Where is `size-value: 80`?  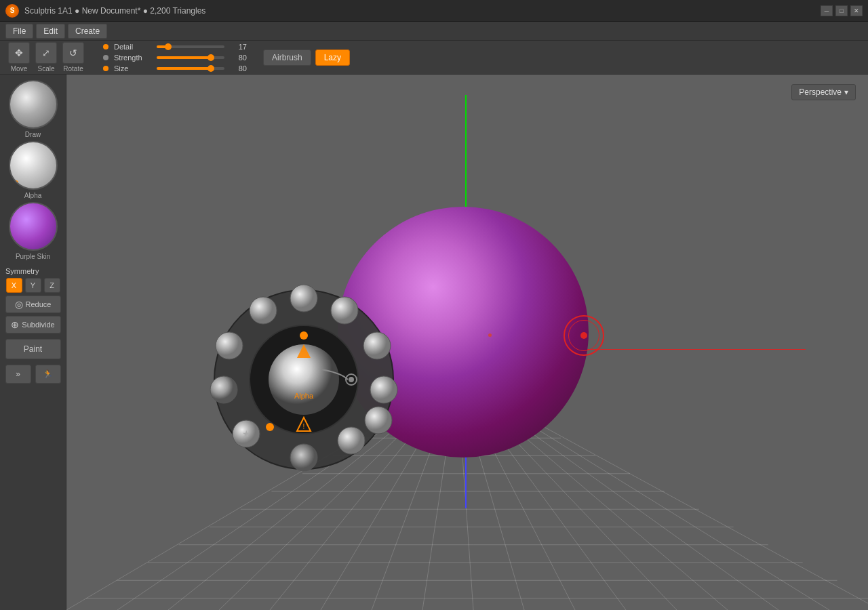
size-value: 80 is located at coordinates (239, 68).